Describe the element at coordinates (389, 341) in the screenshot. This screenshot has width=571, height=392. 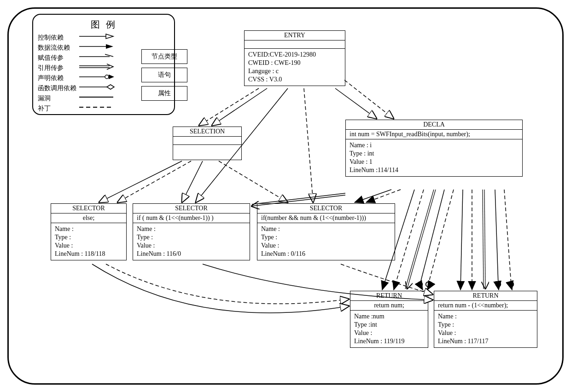
I see `attr-line: LineNum : 119/119` at that location.